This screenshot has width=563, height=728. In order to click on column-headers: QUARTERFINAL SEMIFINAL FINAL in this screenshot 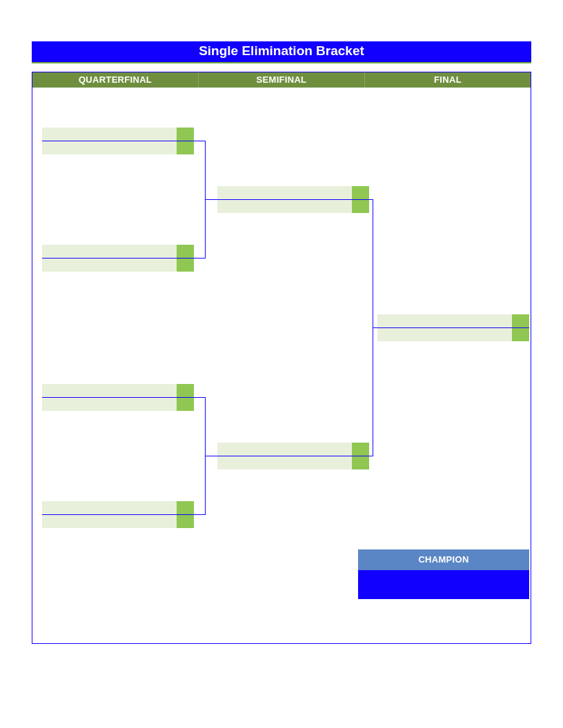, I will do `click(282, 80)`.